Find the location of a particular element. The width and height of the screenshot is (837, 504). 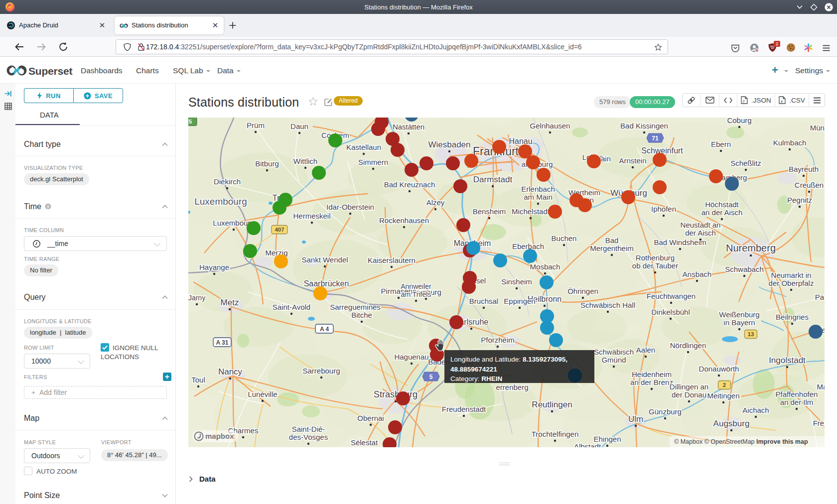

svg-text: Münc is located at coordinates (817, 127).